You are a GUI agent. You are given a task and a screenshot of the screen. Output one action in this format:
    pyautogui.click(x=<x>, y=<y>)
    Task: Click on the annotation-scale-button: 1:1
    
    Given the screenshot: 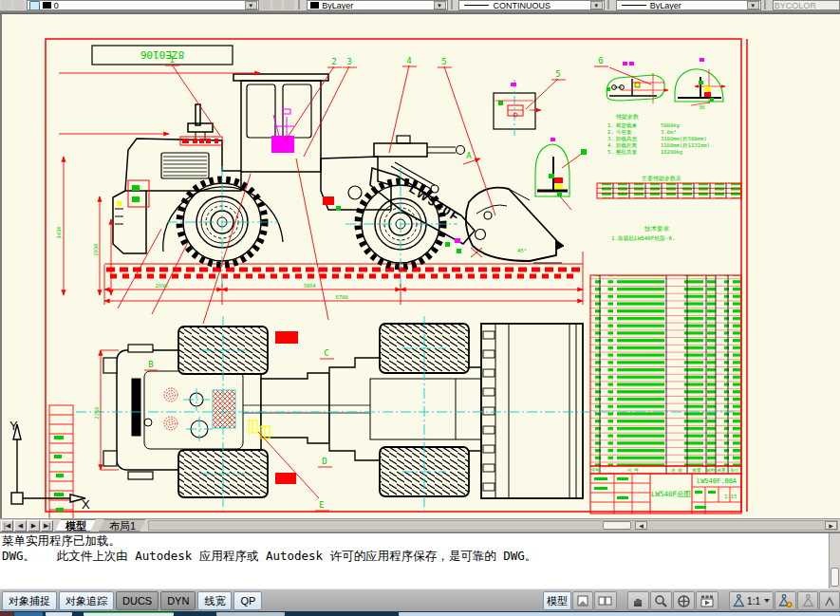 What is the action you would take?
    pyautogui.click(x=752, y=601)
    